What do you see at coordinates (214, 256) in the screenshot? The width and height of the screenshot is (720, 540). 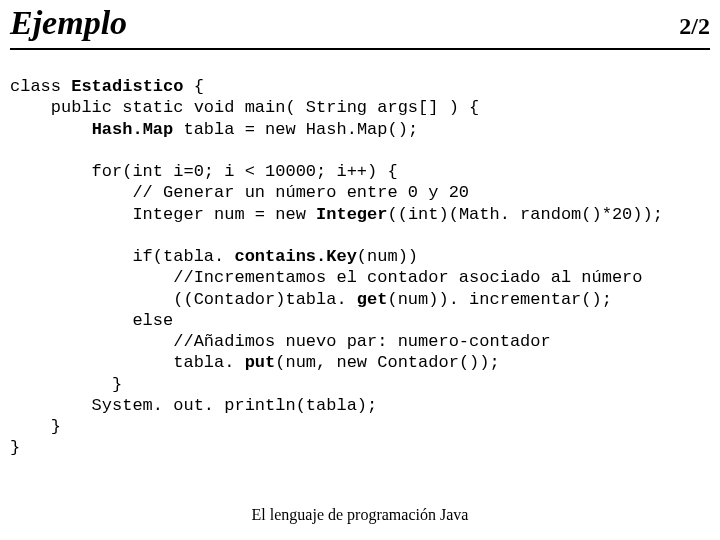 I see `code-line: if(tabla. contains.Key(num))` at bounding box center [214, 256].